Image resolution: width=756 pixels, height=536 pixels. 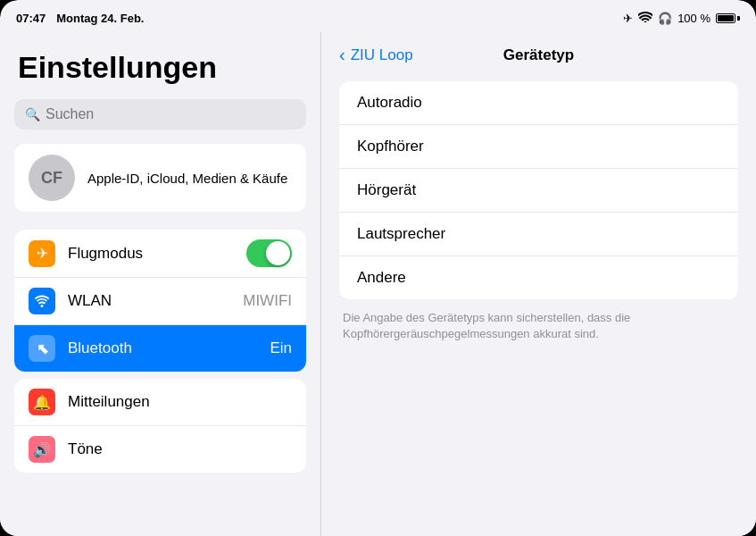 What do you see at coordinates (539, 54) in the screenshot?
I see `detail-header: ‹ ZIU Loop Gerätetyp` at bounding box center [539, 54].